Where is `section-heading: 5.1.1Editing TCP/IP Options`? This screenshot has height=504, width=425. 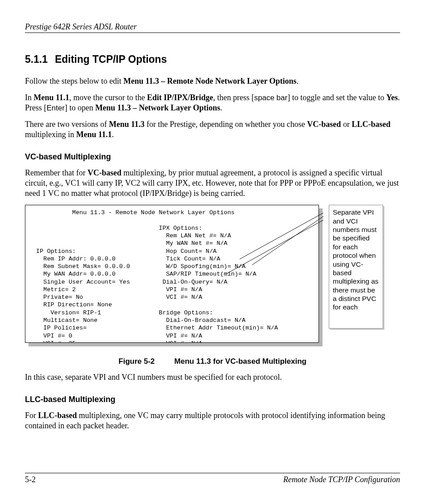
section-heading: 5.1.1Editing TCP/IP Options is located at coordinates (212, 60).